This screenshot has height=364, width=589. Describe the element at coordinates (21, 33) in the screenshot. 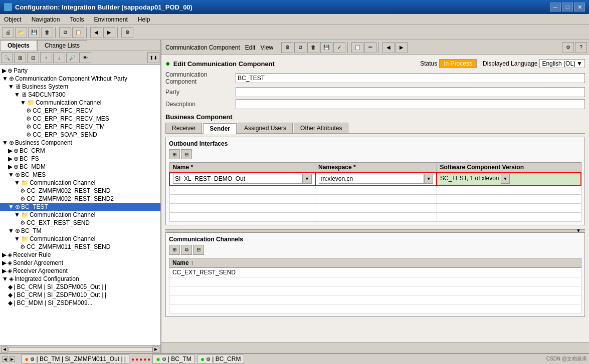

I see `tb-open: 📂` at that location.